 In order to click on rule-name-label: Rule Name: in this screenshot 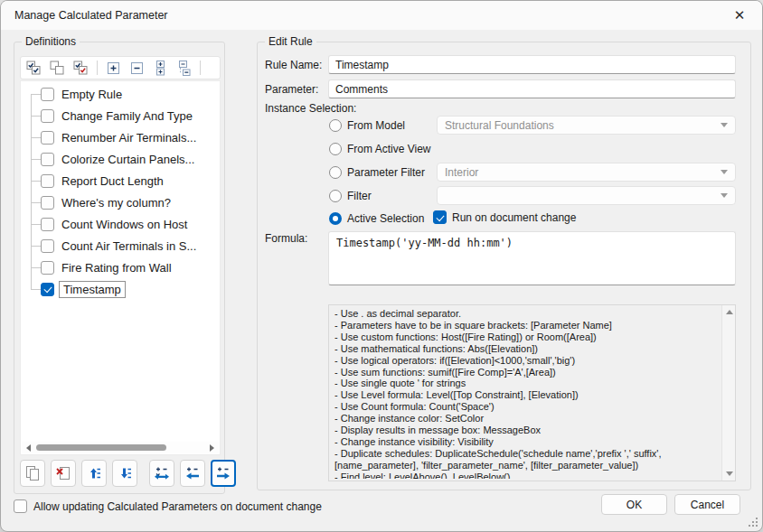, I will do `click(293, 65)`.